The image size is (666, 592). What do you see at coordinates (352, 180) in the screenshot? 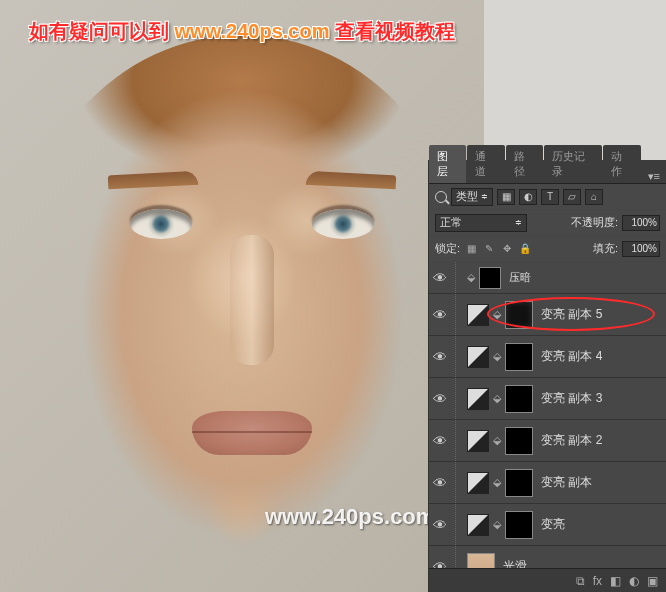
I see `brow-right` at bounding box center [352, 180].